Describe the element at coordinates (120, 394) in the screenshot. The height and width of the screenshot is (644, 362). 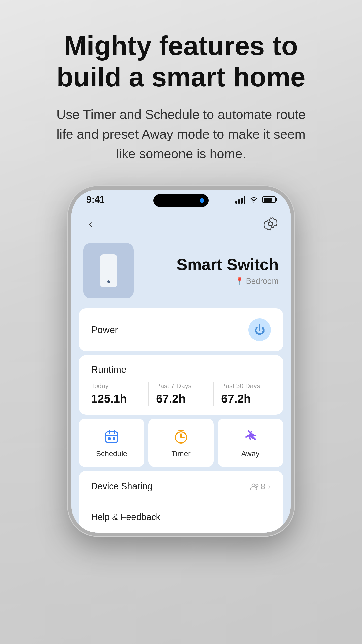
I see `runtime-stat-today: Today 125.1h` at that location.